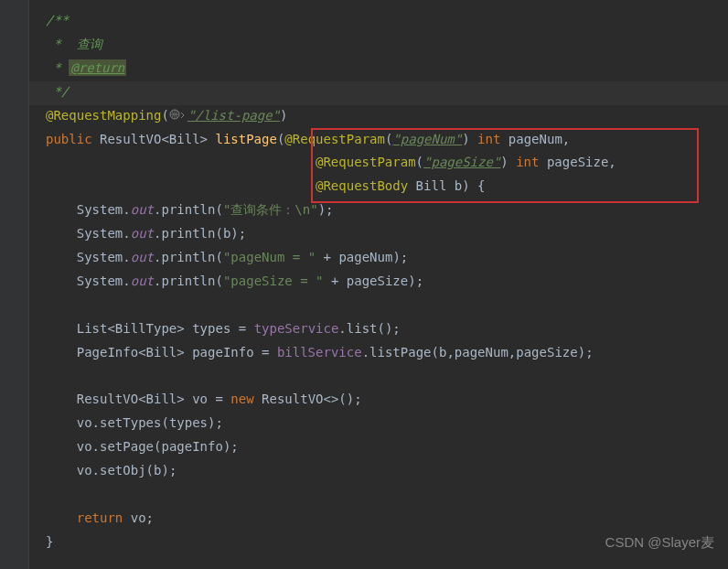 The width and height of the screenshot is (728, 569). Describe the element at coordinates (192, 446) in the screenshot. I see `pageinfo-arg: pageInfo` at that location.